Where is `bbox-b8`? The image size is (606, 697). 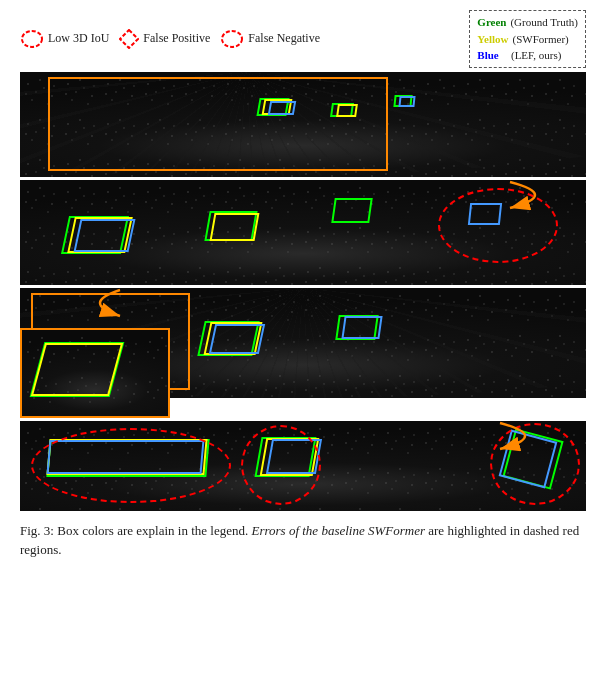 bbox-b8 is located at coordinates (362, 328).